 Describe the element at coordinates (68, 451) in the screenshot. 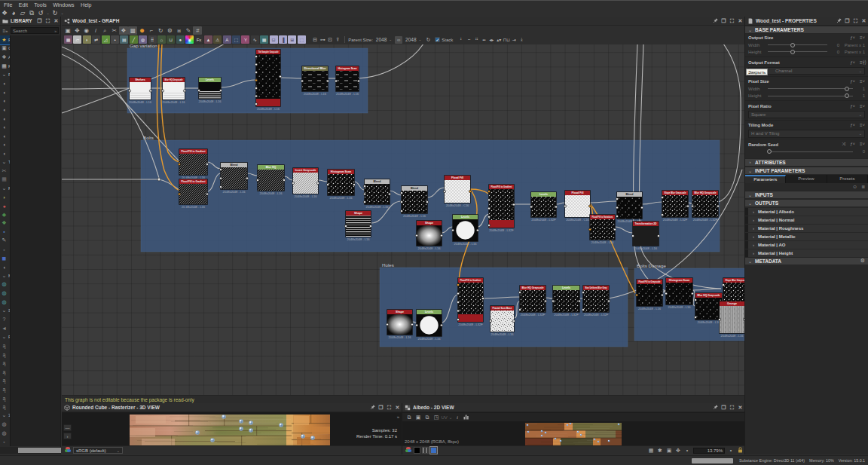

I see `color-profile-icon` at that location.